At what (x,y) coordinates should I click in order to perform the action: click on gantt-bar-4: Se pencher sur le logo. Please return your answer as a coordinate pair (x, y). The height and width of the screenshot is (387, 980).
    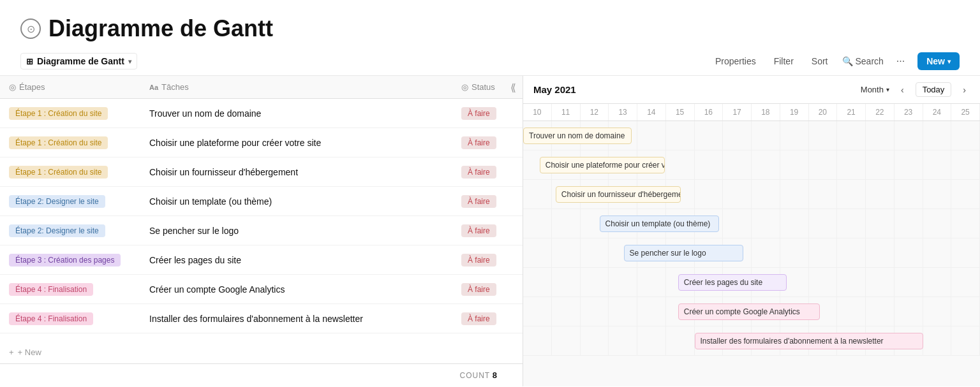
    Looking at the image, I should click on (684, 253).